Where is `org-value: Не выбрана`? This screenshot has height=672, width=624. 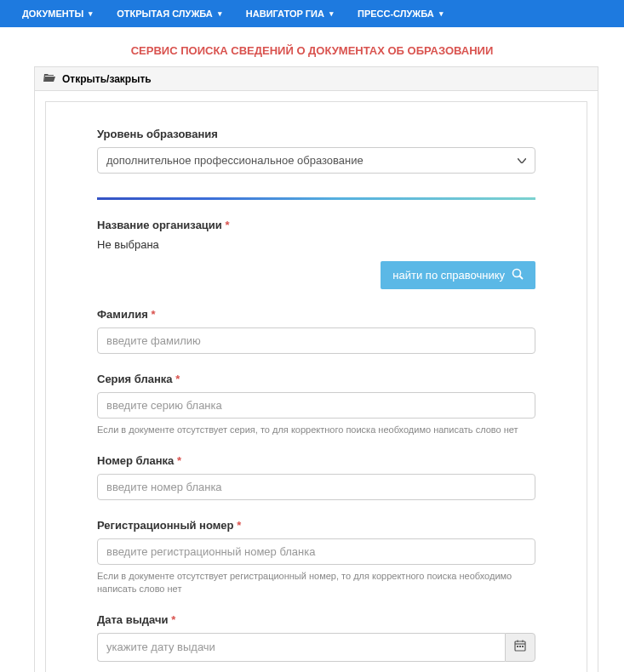 org-value: Не выбрана is located at coordinates (317, 245).